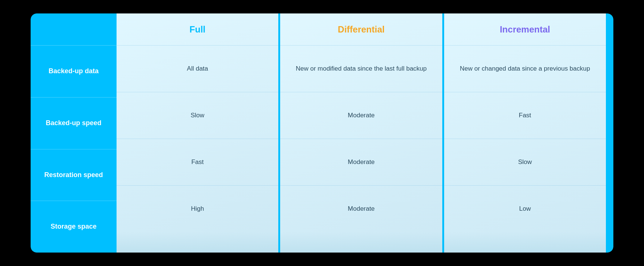 This screenshot has width=644, height=266. Describe the element at coordinates (525, 115) in the screenshot. I see `incremental-backed-up-speed: Fast` at that location.